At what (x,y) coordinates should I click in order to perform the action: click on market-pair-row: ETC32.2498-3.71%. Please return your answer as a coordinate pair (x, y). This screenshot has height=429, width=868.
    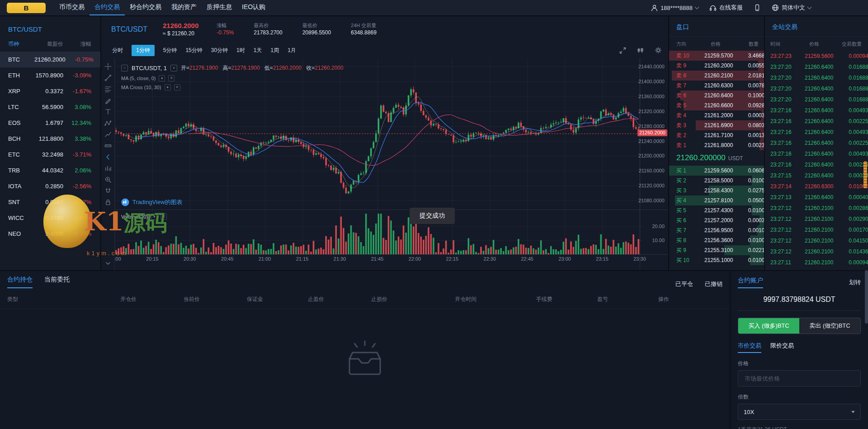
    Looking at the image, I should click on (50, 155).